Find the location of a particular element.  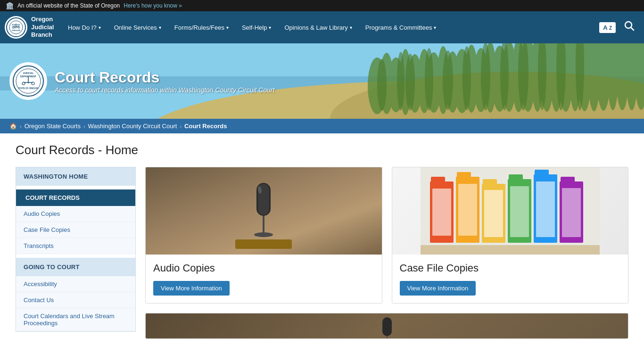

breadcrumb-current: Court Records is located at coordinates (206, 126).